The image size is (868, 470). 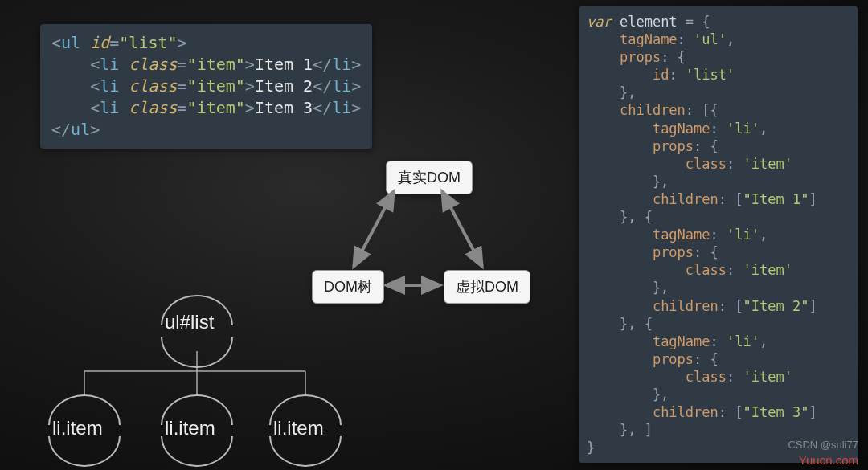 I want to click on html-code-block: <ul id="list"> <li class="item">Item 1</…, so click(x=206, y=87).